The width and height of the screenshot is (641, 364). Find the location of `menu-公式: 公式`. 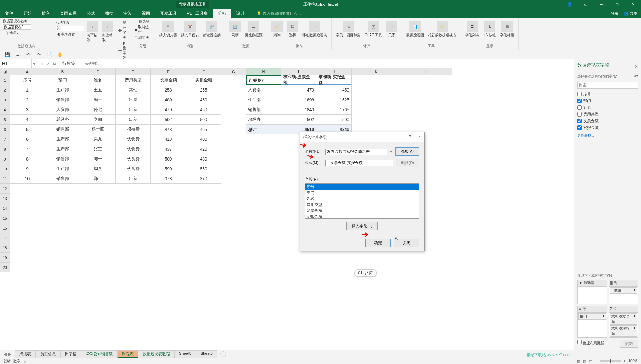

menu-公式: 公式 is located at coordinates (91, 13).